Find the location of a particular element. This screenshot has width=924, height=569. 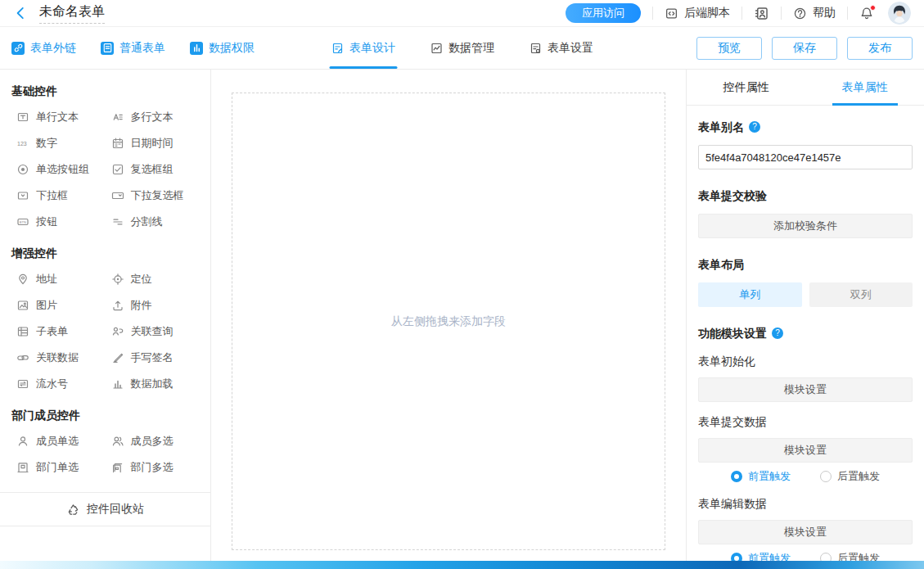

signature-icon is located at coordinates (118, 358).